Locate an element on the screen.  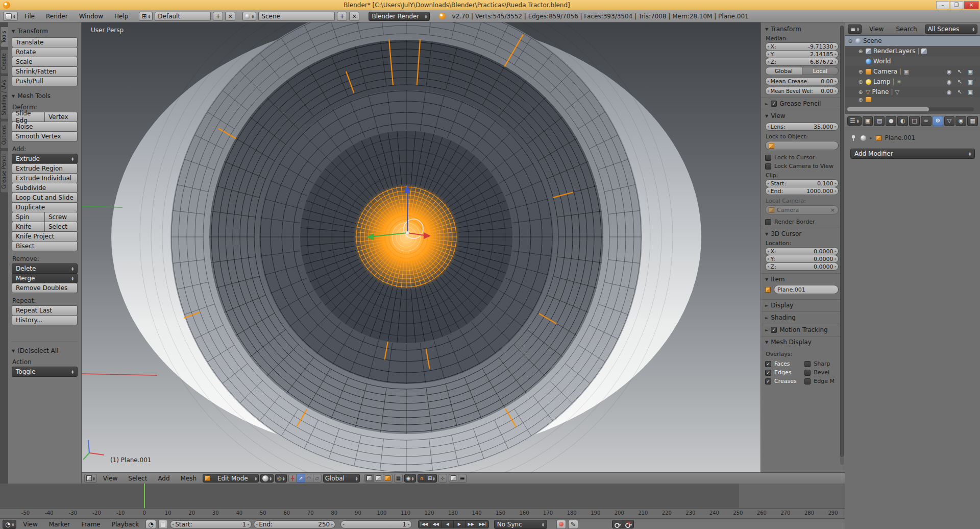
previous-keyframe-button: ◀◀ is located at coordinates (436, 524).